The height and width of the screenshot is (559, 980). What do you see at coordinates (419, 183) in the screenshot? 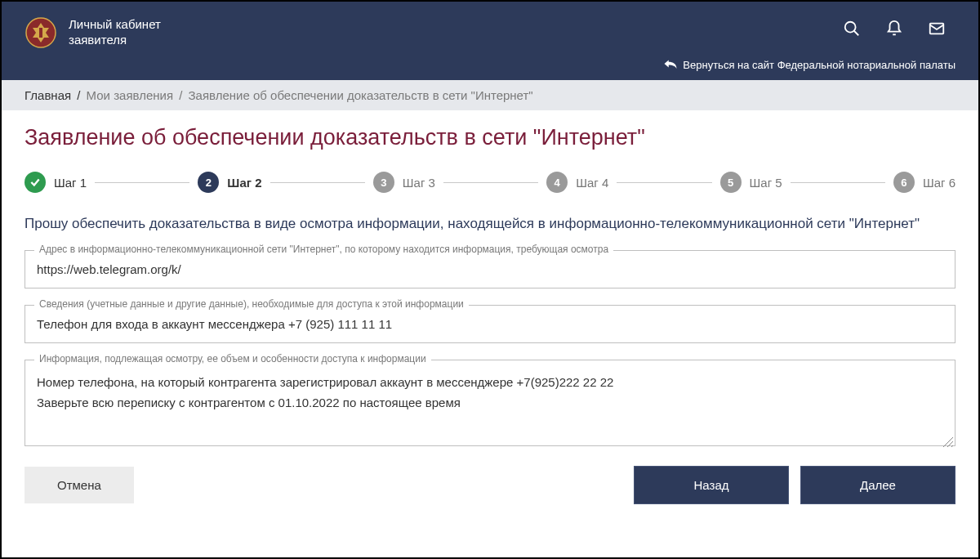
I see `step-label: Шаг 3` at bounding box center [419, 183].